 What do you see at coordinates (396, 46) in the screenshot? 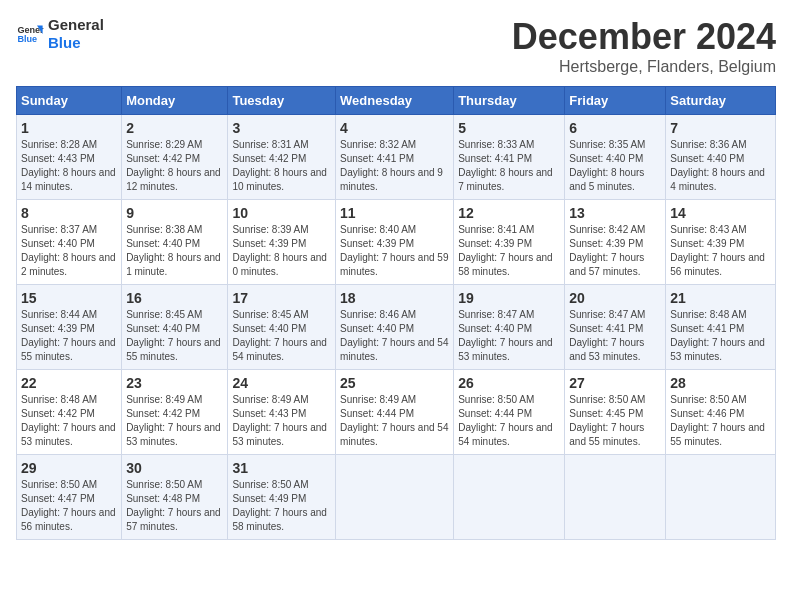
I see `header: General Blue General Blue December 2024 …` at bounding box center [396, 46].